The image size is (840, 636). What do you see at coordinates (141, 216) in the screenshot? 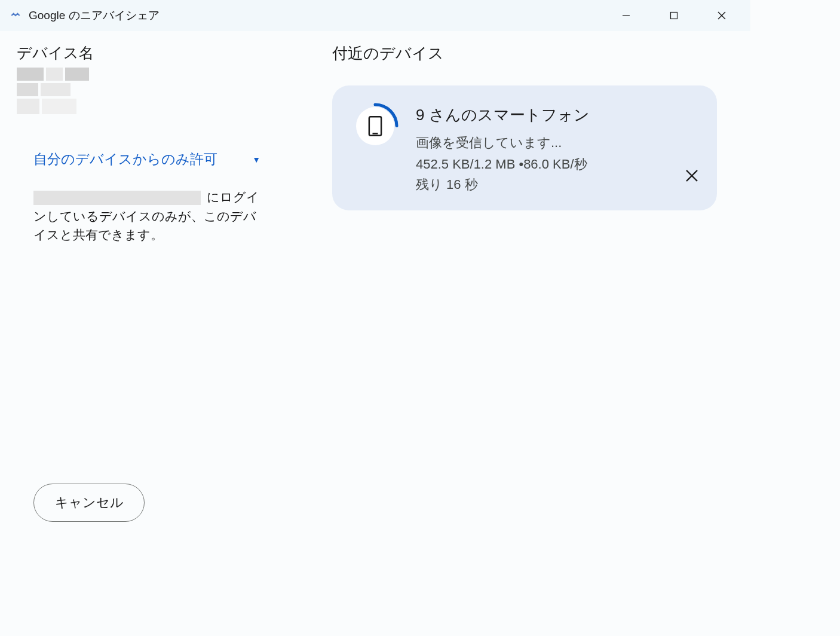
I see `visibility-description: にログインしているデバイスのみが、このデバイスと共有できます。` at bounding box center [141, 216].